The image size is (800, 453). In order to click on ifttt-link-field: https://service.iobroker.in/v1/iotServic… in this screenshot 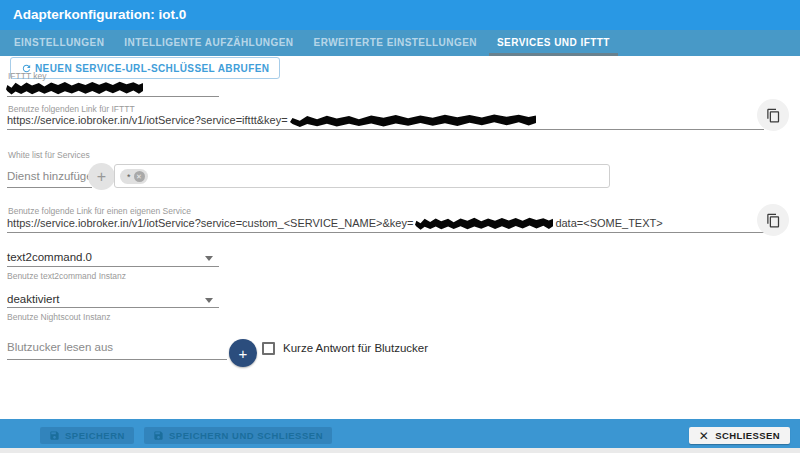, I will do `click(272, 120)`.